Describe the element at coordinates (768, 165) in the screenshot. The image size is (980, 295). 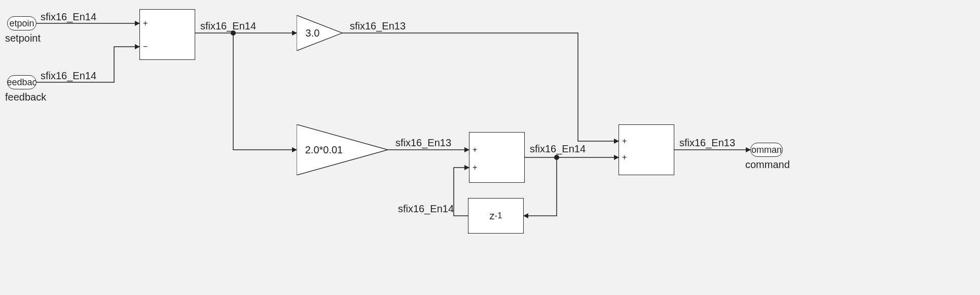
I see `outport-command-label: command` at that location.